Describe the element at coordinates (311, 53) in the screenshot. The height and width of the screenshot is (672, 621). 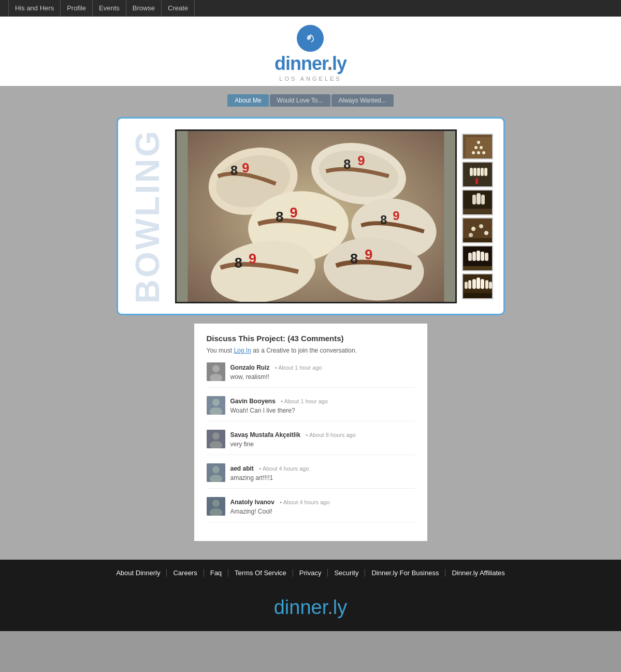
I see `logo-container: dinner.ly LOS ANGELES` at that location.